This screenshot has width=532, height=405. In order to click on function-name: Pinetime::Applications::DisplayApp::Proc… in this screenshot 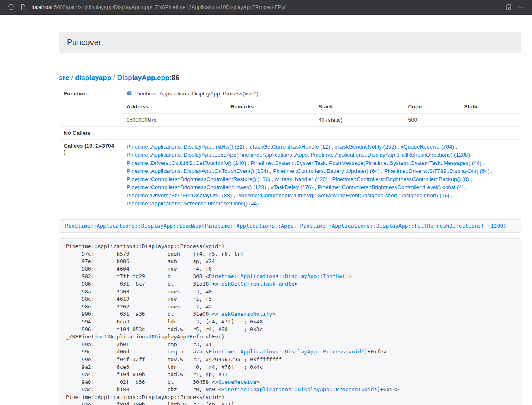, I will do `click(197, 93)`.